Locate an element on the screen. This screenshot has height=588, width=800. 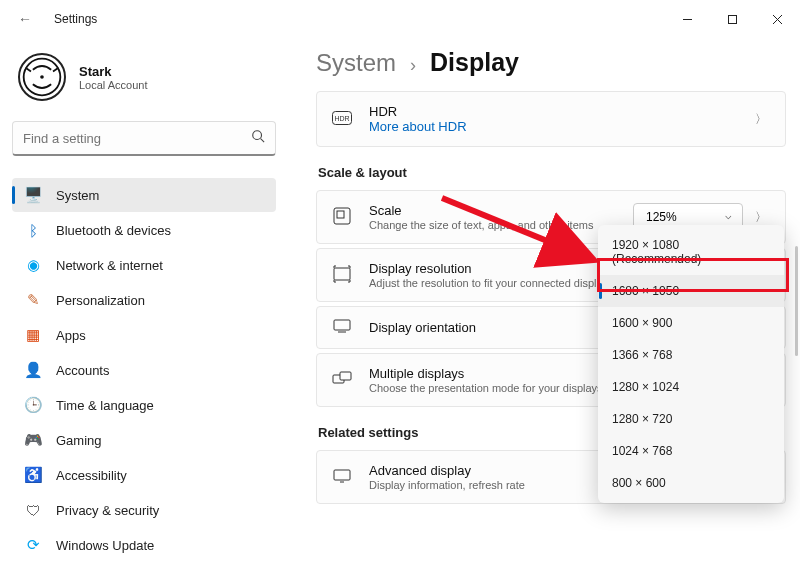
hdr-icon: HDR is located at coordinates (342, 120).